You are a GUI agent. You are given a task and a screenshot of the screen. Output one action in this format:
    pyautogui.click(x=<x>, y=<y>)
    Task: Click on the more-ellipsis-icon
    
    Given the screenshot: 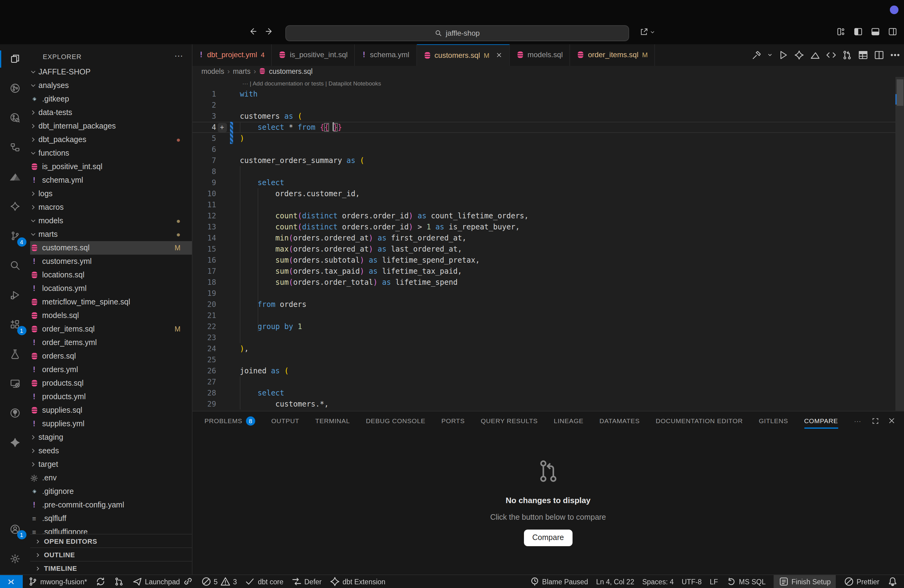 What is the action you would take?
    pyautogui.click(x=895, y=55)
    